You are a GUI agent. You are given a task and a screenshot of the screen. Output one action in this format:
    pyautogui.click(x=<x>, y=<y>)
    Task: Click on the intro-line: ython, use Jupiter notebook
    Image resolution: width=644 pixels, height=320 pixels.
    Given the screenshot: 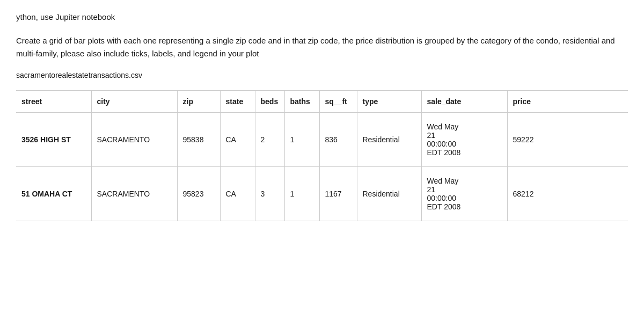 What is the action you would take?
    pyautogui.click(x=322, y=17)
    